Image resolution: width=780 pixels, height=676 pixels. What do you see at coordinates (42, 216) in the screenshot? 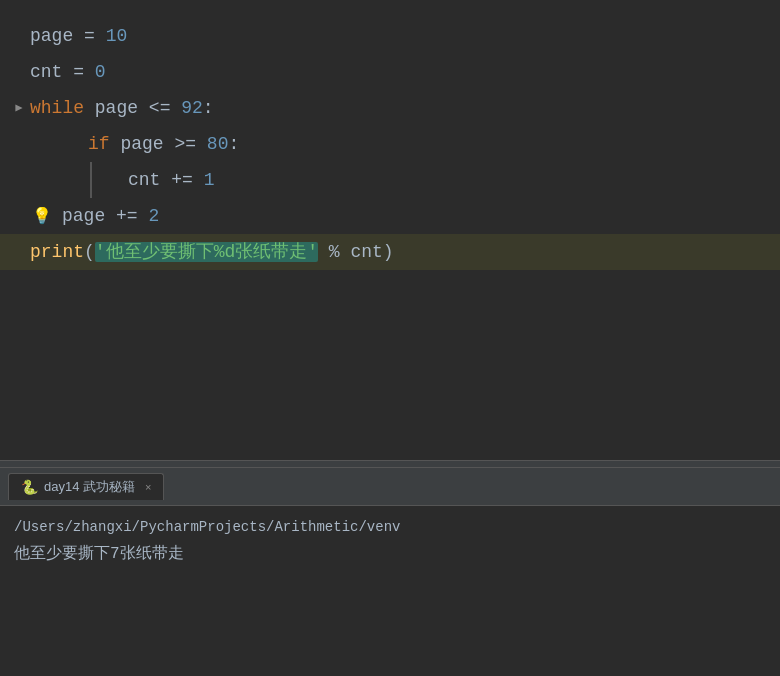
I see `hint-lightbulb-icon: 💡` at bounding box center [42, 216].